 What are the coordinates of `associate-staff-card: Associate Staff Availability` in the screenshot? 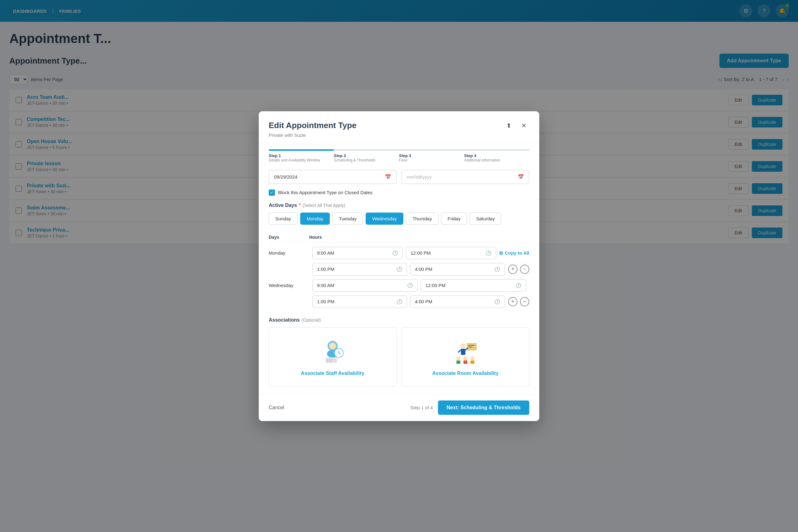 It's located at (332, 357).